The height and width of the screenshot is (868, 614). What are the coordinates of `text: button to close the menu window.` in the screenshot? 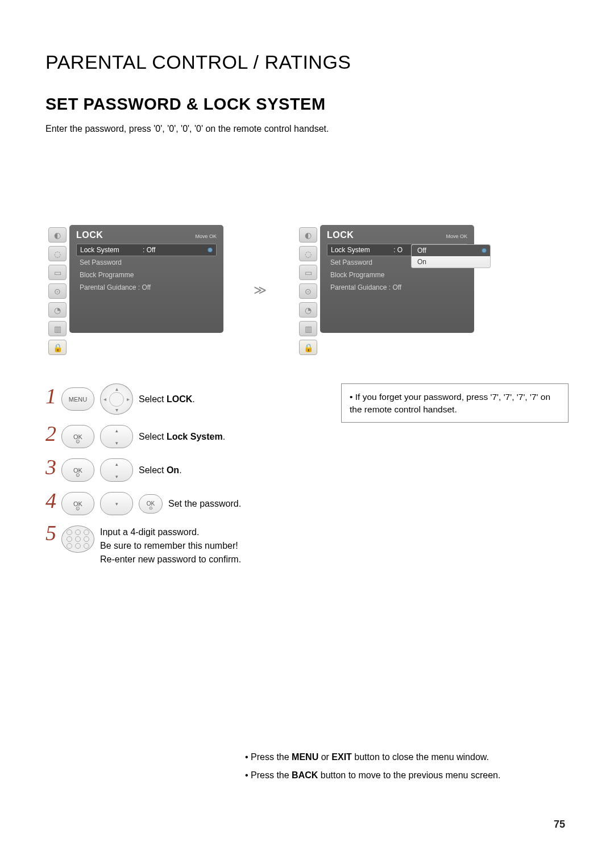 It's located at (421, 757).